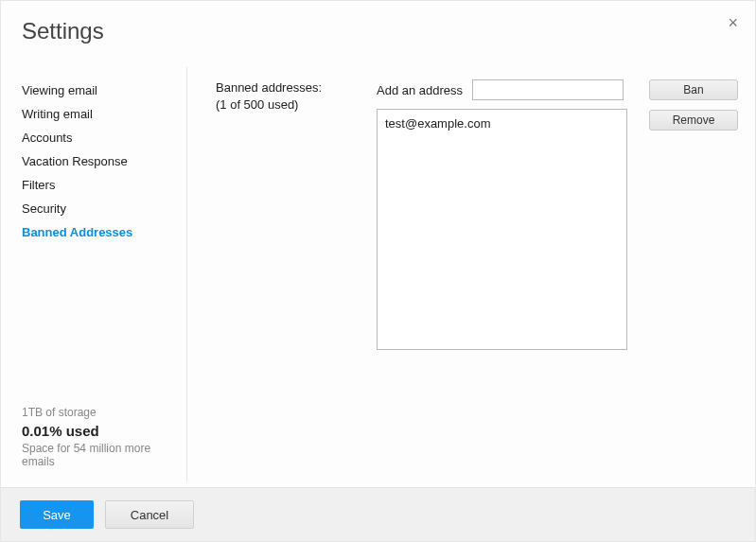 Image resolution: width=756 pixels, height=542 pixels. What do you see at coordinates (104, 444) in the screenshot?
I see `storage-summary: 1TB of storage 0.01% used Space for 54 m…` at bounding box center [104, 444].